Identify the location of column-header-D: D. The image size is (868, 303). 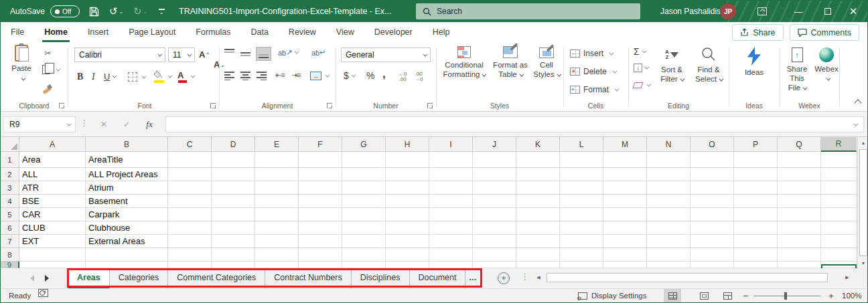
(233, 144).